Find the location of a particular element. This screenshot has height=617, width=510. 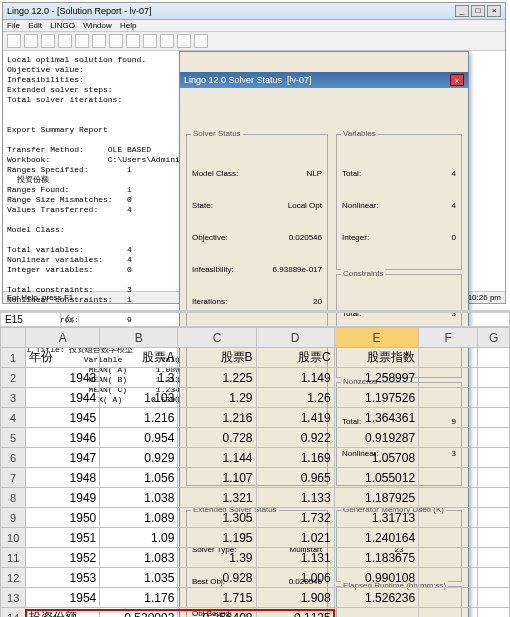

row-header: 2 is located at coordinates (14, 378).